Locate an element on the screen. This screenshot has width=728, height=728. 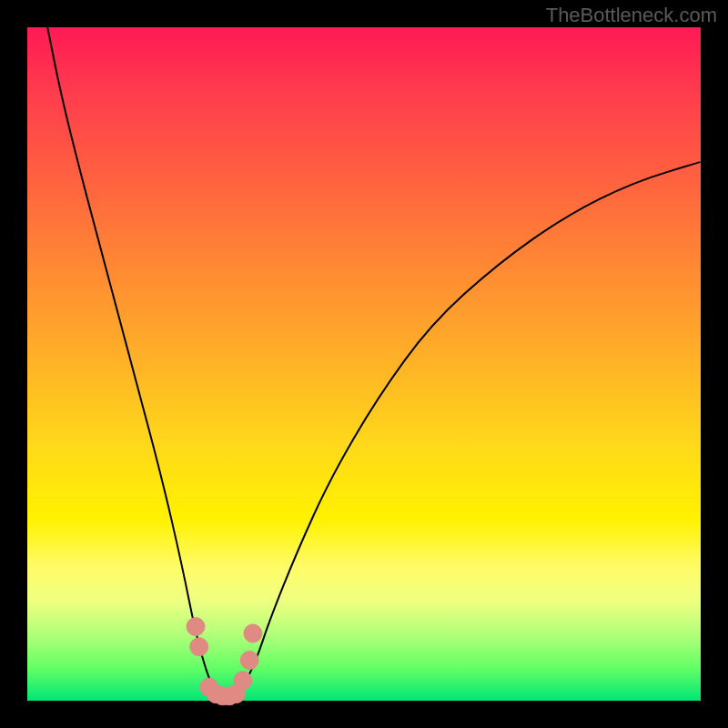
highlight-markers-group is located at coordinates (224, 662).